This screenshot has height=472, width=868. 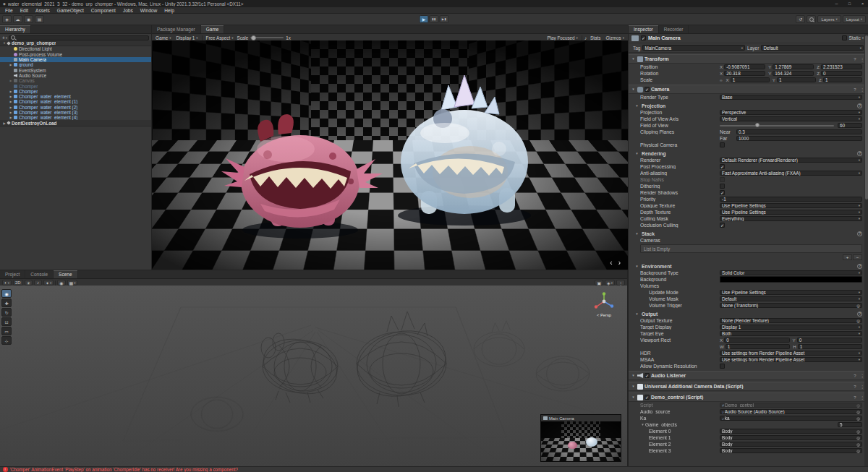 I want to click on component-header: ▼Universal Additional Camera Data (Scrip…, so click(x=748, y=386).